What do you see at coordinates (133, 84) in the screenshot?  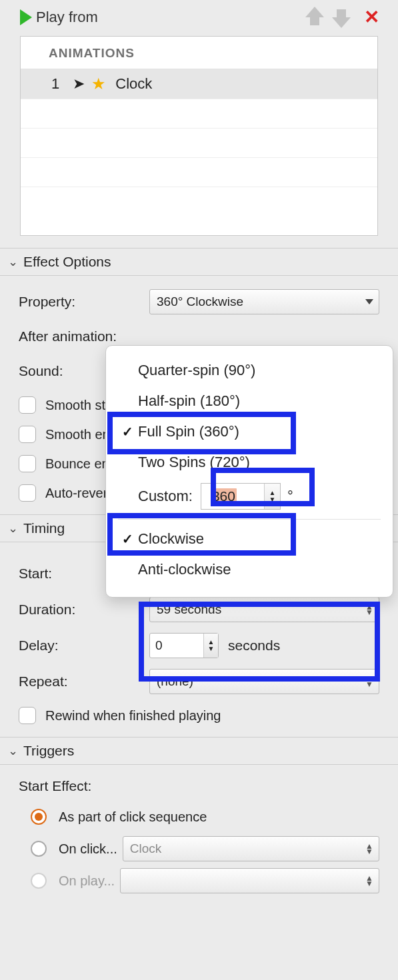 I see `animation-name: Clock` at bounding box center [133, 84].